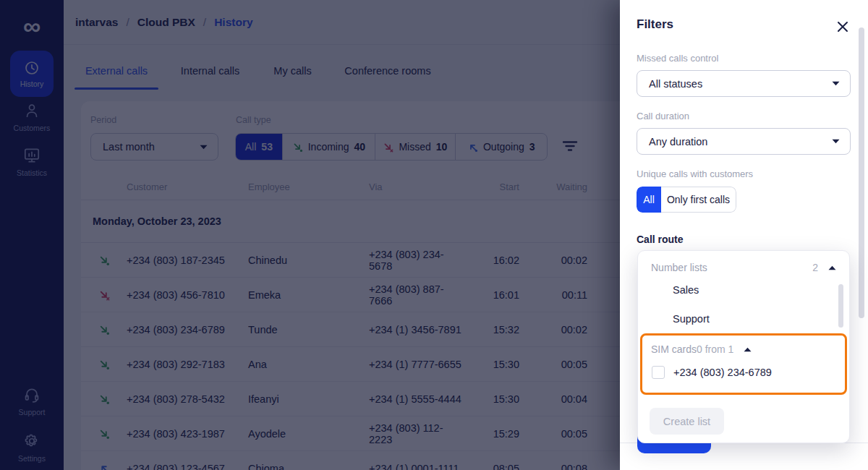 The height and width of the screenshot is (470, 868). I want to click on call-route-dropdown: Number lists 2 Sales Support SIM cards 0…, so click(744, 347).